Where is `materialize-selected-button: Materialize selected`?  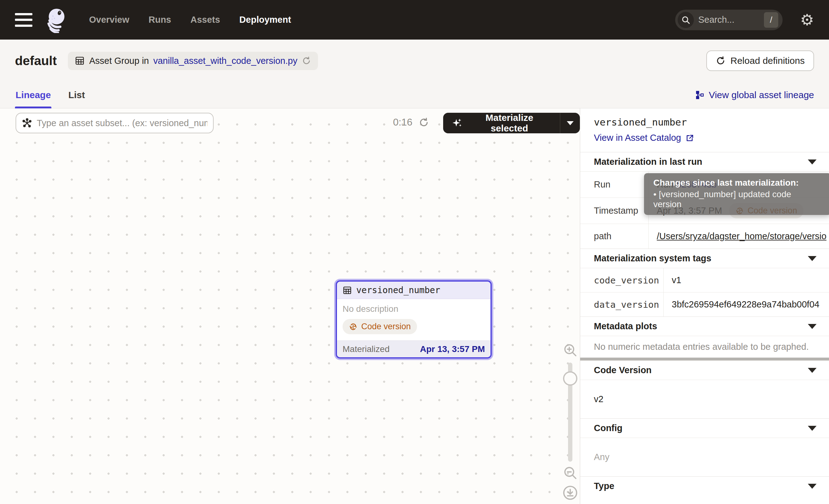
materialize-selected-button: Materialize selected is located at coordinates (501, 123).